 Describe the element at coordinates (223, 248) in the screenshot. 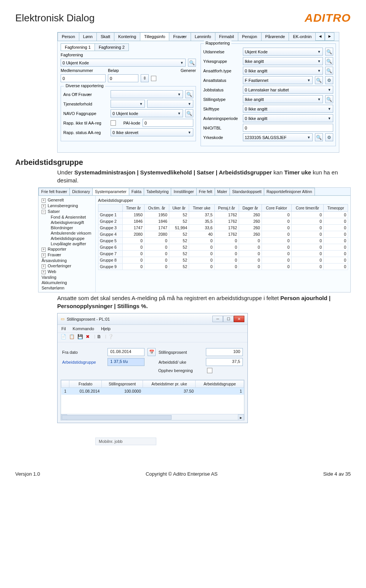

I see `table-row: Gruppe 60052000000` at that location.